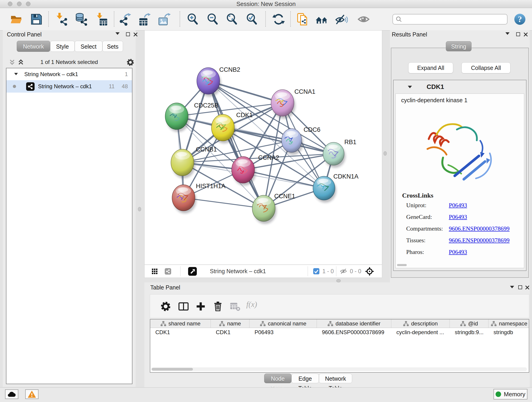 The image size is (532, 402). Describe the element at coordinates (230, 324) in the screenshot. I see `column-header-name: name` at that location.